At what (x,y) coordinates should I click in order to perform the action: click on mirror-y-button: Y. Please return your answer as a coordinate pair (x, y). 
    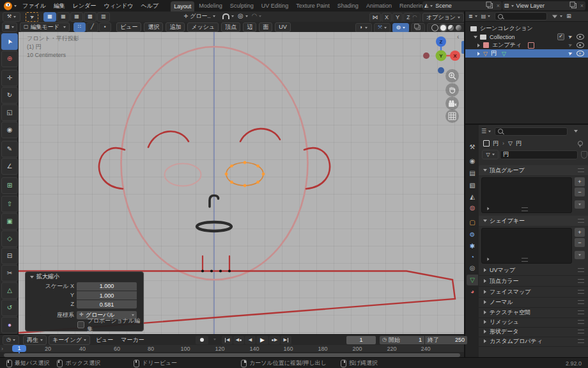
    Looking at the image, I should click on (398, 18).